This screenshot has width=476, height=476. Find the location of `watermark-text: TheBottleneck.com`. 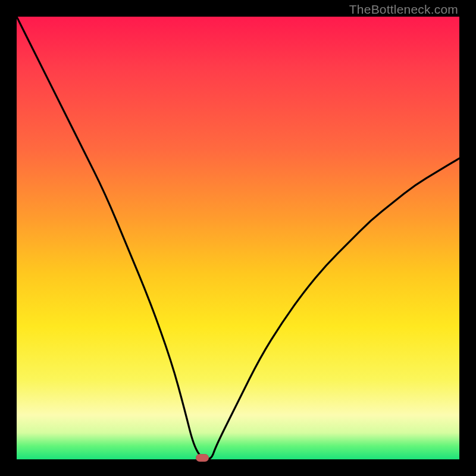

watermark-text: TheBottleneck.com is located at coordinates (403, 10).